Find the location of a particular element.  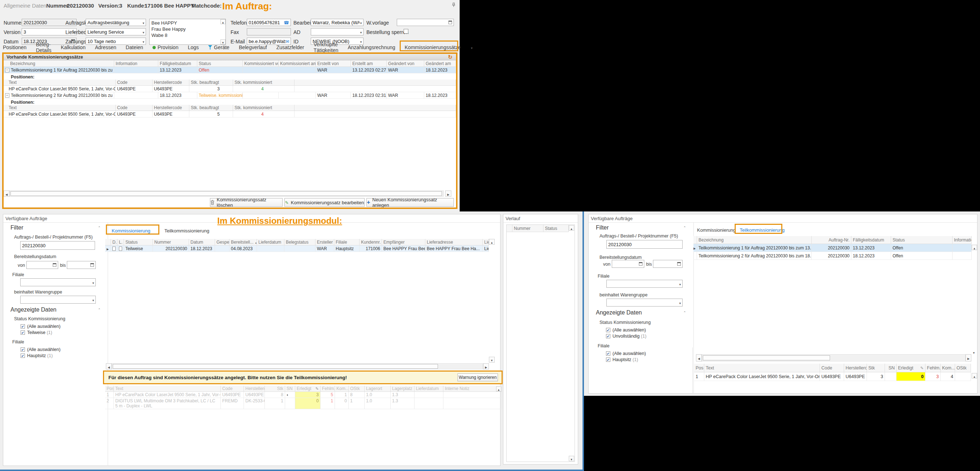

hscroll-thumb is located at coordinates (766, 358).